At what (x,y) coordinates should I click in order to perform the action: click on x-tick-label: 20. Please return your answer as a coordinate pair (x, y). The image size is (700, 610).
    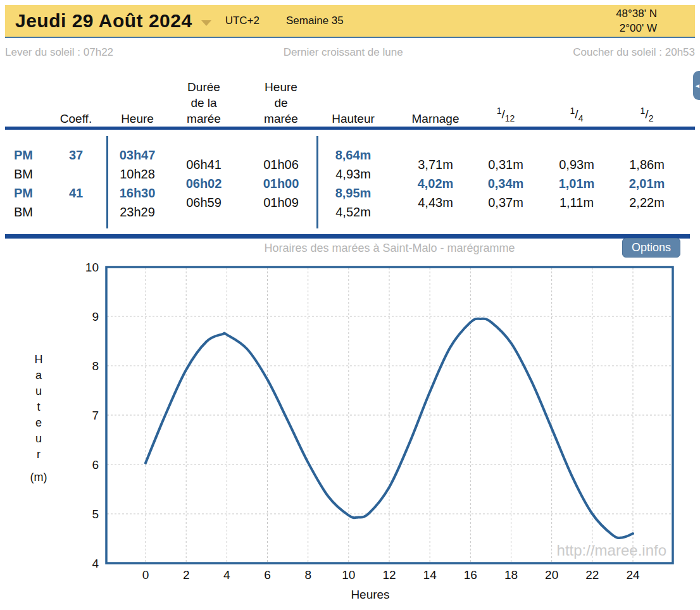
    Looking at the image, I should click on (552, 575).